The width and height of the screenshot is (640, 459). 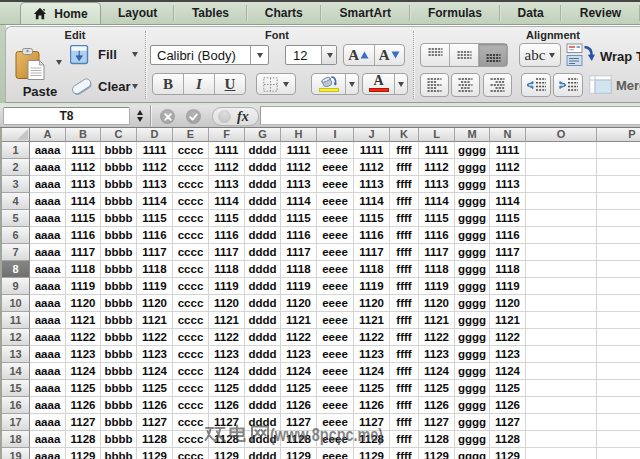 I want to click on cell-m3: gggg, so click(x=472, y=184).